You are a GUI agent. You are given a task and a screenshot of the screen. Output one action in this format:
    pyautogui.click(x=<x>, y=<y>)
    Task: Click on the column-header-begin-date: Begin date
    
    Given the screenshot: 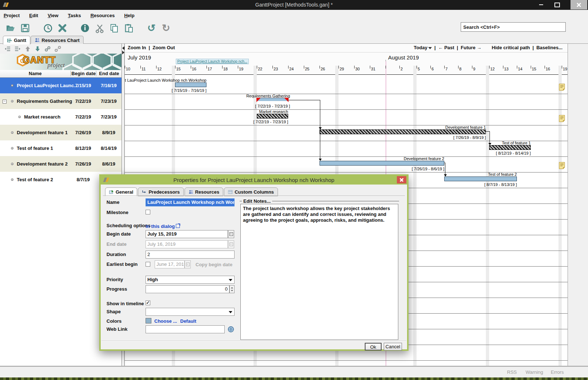 What is the action you would take?
    pyautogui.click(x=83, y=74)
    